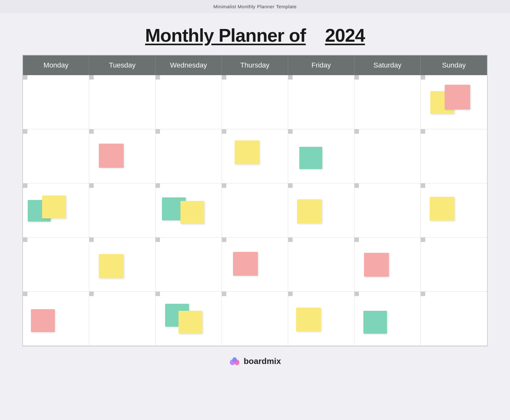 This screenshot has height=420, width=510. Describe the element at coordinates (56, 65) in the screenshot. I see `header-monday: Monday` at that location.